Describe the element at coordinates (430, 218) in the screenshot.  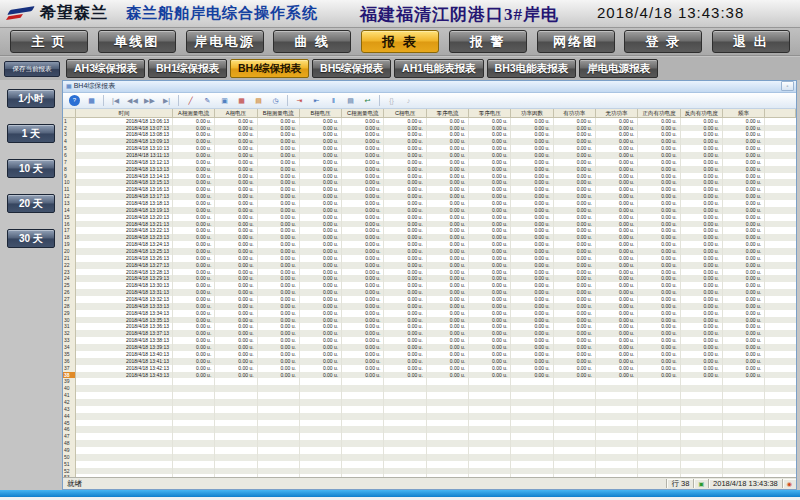
I see `table-row: 152018/4/18 13:20:130.00 u.0.00 u.0.00 u…` at that location.